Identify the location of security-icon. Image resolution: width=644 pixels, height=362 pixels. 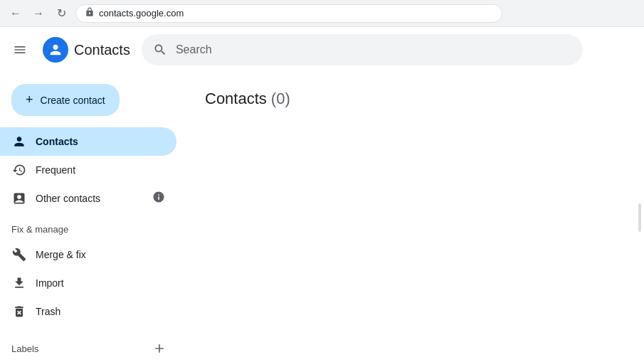
(90, 13).